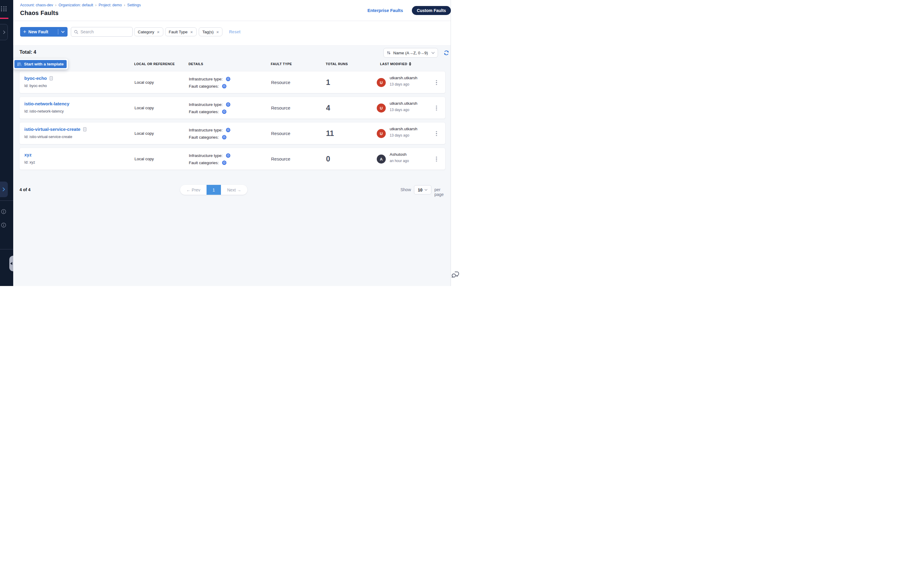 The height and width of the screenshot is (572, 924). What do you see at coordinates (36, 85) in the screenshot?
I see `fault-id: Id: byoc-echo` at bounding box center [36, 85].